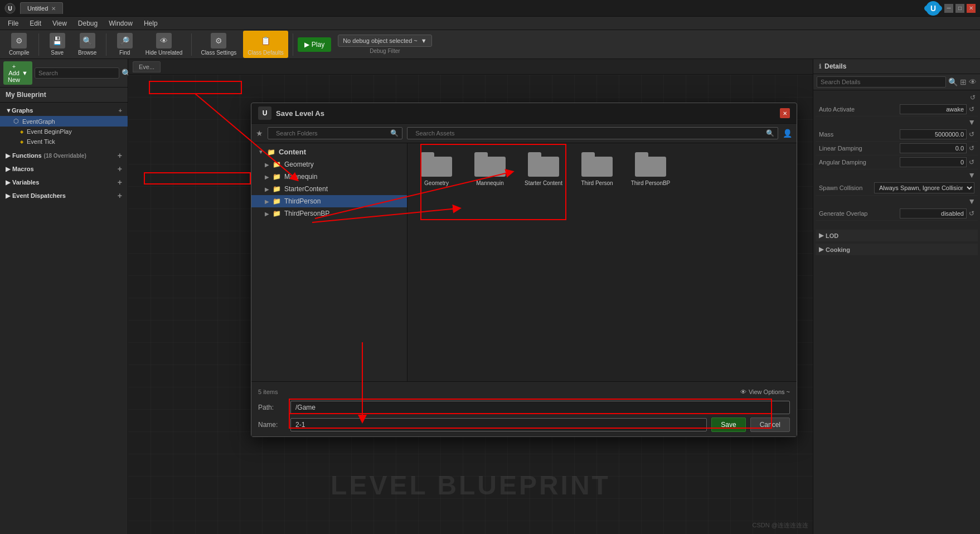  Describe the element at coordinates (19, 45) in the screenshot. I see `compile-button: ⚙ Compile` at that location.